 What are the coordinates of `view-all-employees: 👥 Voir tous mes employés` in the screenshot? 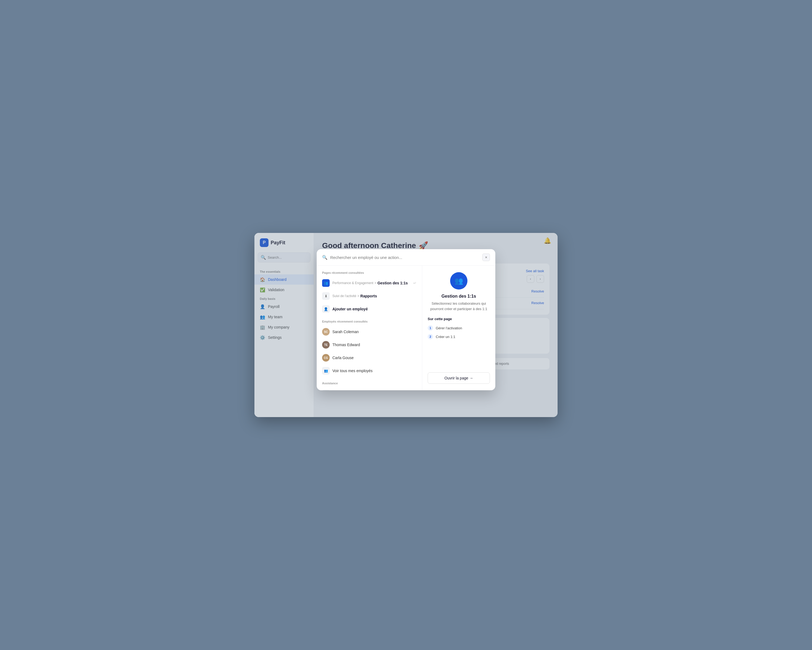 It's located at (369, 371).